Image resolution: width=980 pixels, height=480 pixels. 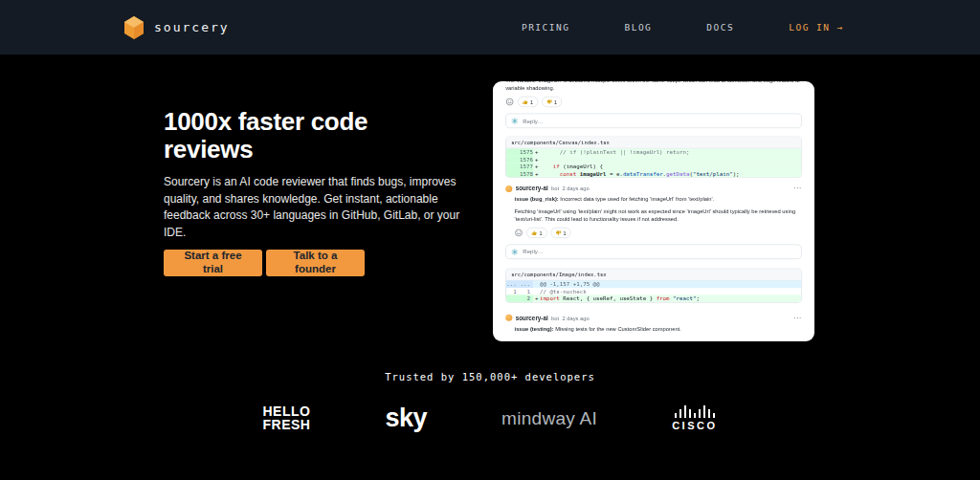 What do you see at coordinates (406, 419) in the screenshot?
I see `sky-logo: sky` at bounding box center [406, 419].